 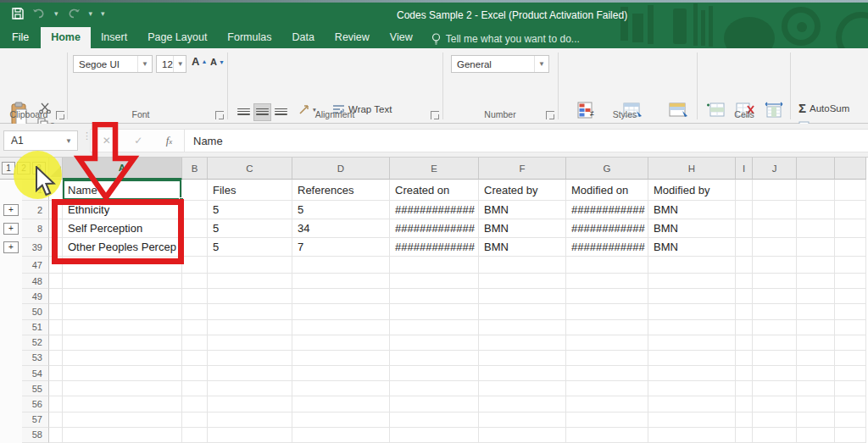 What do you see at coordinates (36, 358) in the screenshot?
I see `row-header-53: 53` at bounding box center [36, 358].